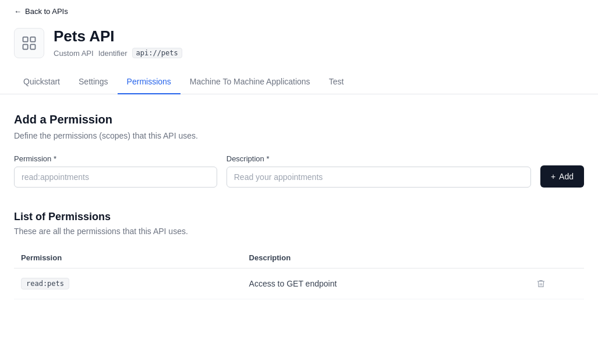 This screenshot has width=598, height=364. What do you see at coordinates (337, 82) in the screenshot?
I see `tab-test: Test` at bounding box center [337, 82].